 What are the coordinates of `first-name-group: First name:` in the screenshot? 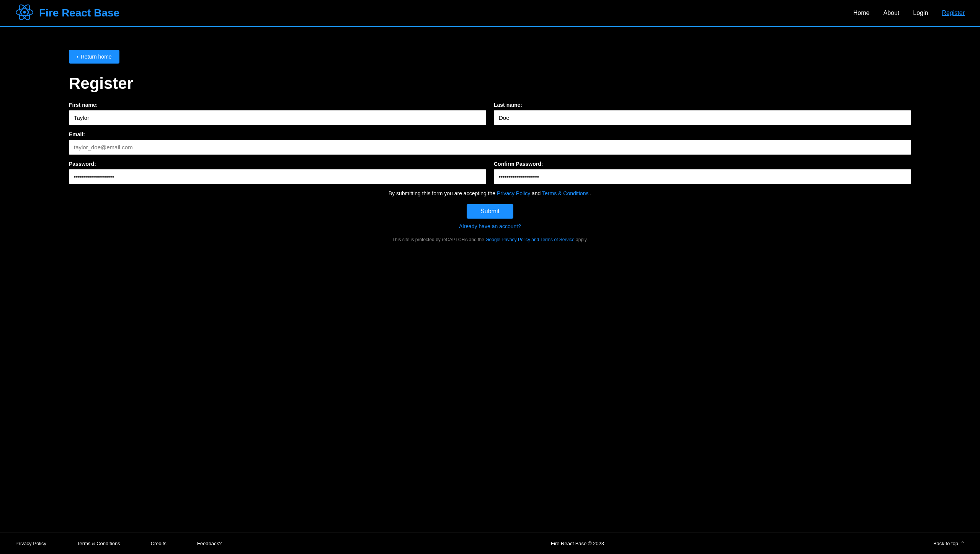 It's located at (278, 113).